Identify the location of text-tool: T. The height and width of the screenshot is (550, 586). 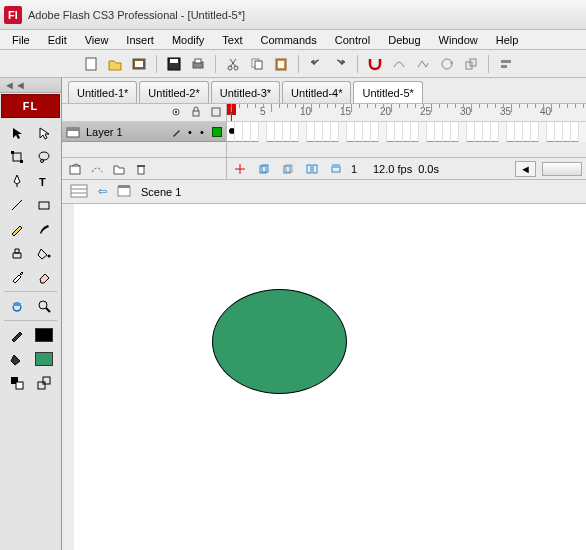
(44, 181).